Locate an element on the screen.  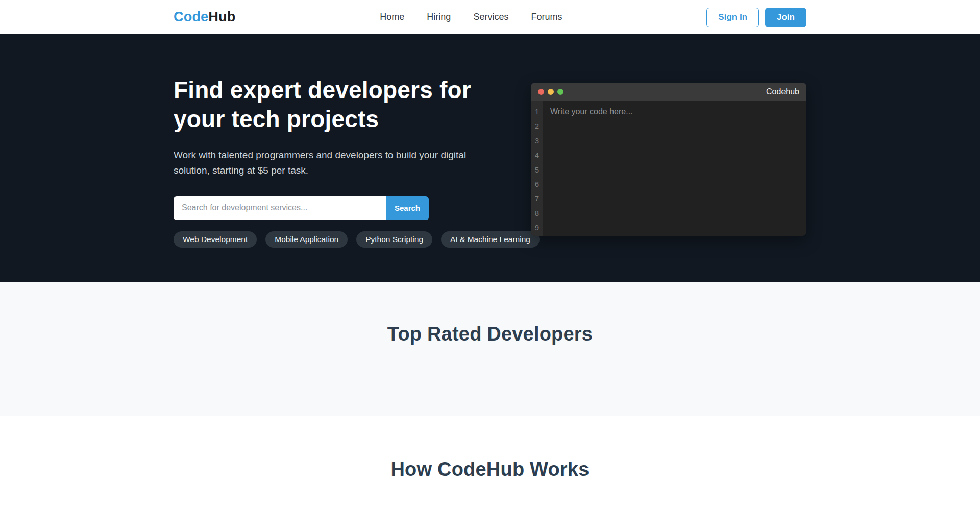
line-number: 1 is located at coordinates (537, 112).